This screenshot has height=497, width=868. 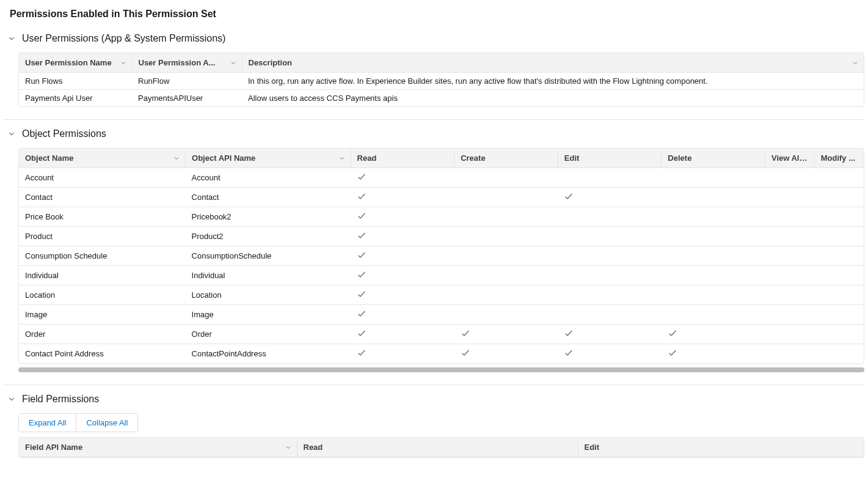 I want to click on column-header-description: Description, so click(x=553, y=63).